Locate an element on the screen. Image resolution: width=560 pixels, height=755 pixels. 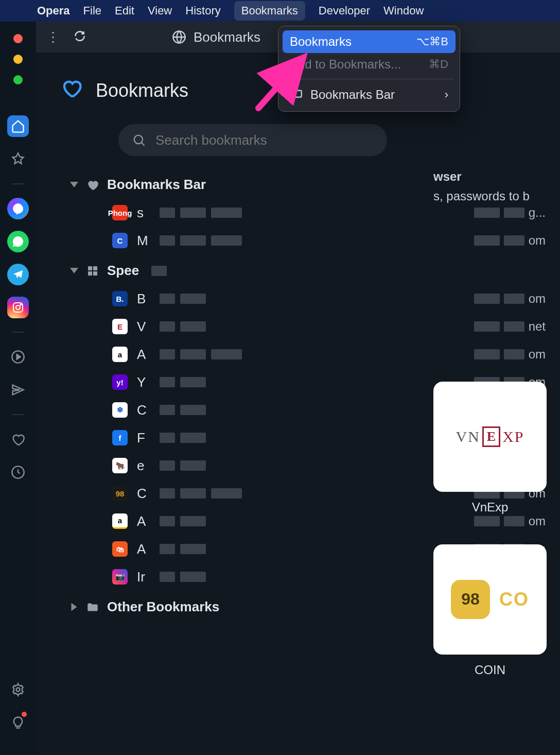
left-sidebar is located at coordinates (18, 388).